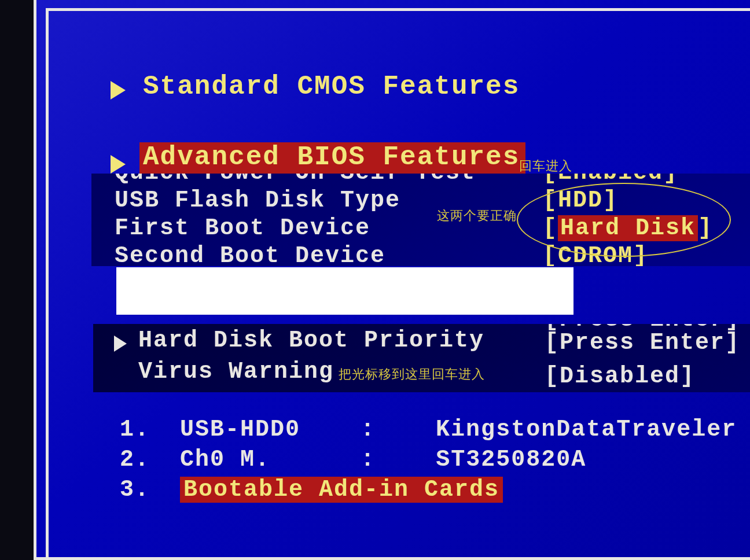  Describe the element at coordinates (250, 255) in the screenshot. I see `opt-second-boot: Second Boot Device` at that location.